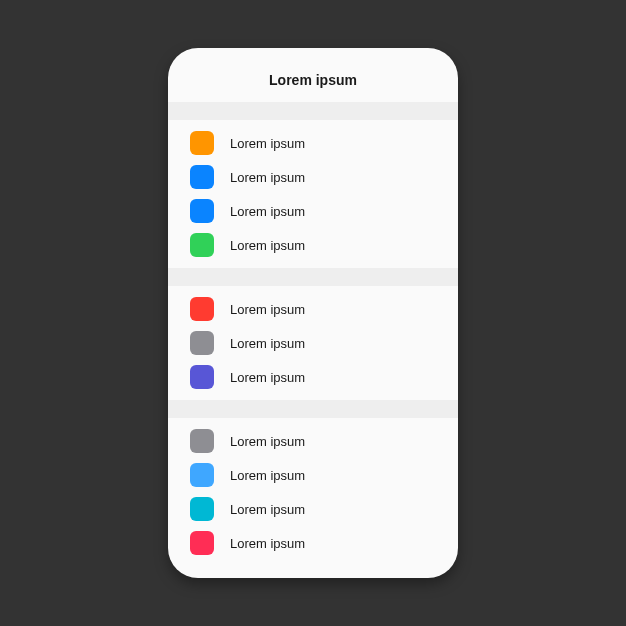 Image resolution: width=626 pixels, height=626 pixels. Describe the element at coordinates (313, 80) in the screenshot. I see `page-title: Lorem ipsum` at that location.